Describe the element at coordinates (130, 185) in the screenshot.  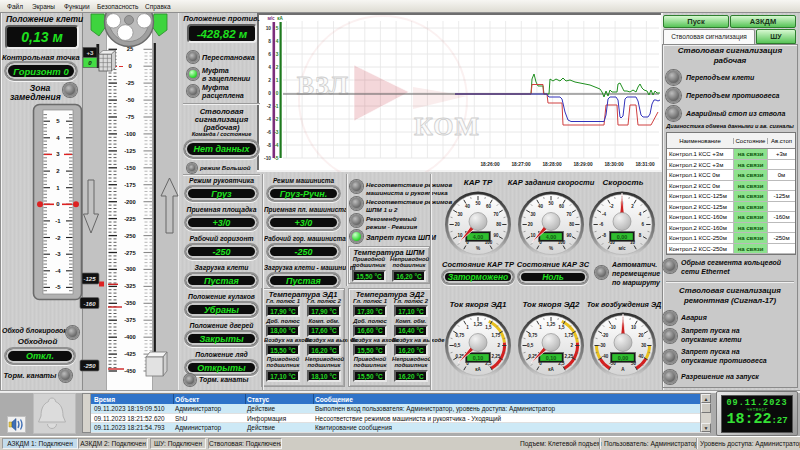
I see `svg-text: -175` at that location.